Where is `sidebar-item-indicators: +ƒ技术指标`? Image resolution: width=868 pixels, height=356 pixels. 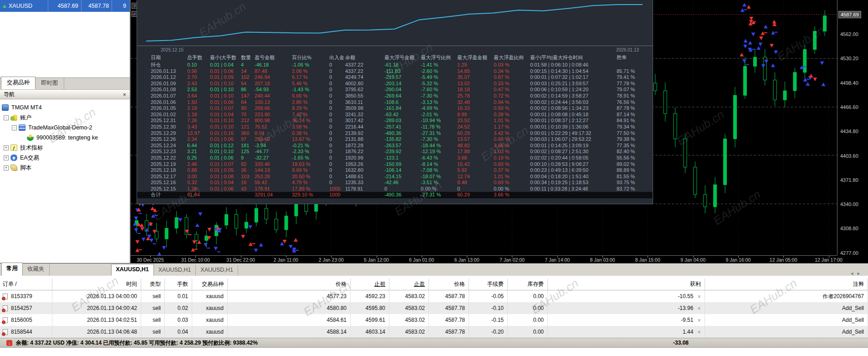 sidebar-item-indicators: +ƒ技术指标 is located at coordinates (65, 148).